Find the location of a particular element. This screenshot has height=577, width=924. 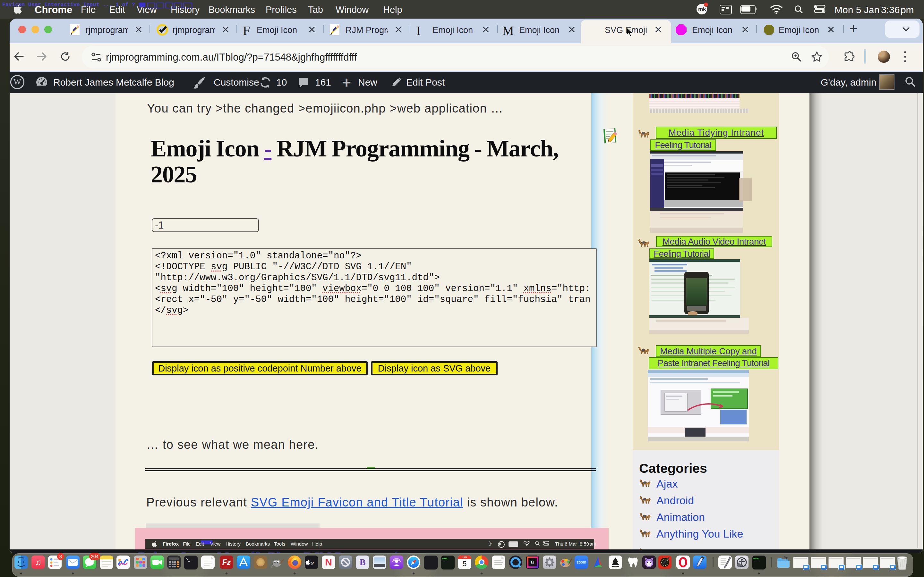

svg-text: tv is located at coordinates (312, 563).